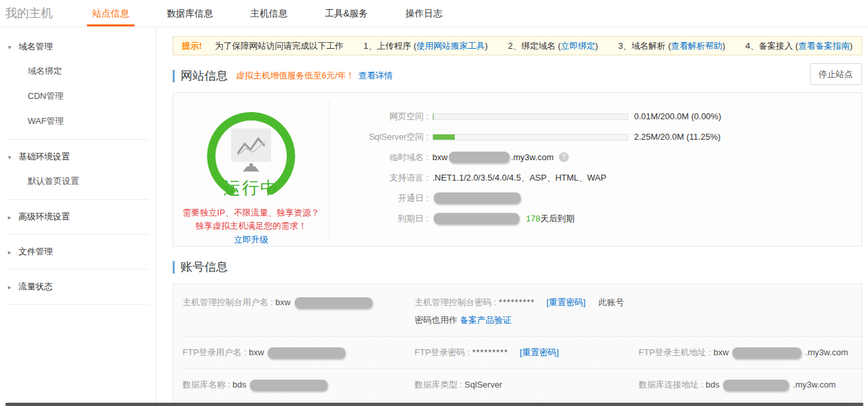 The height and width of the screenshot is (406, 868). Describe the element at coordinates (228, 302) in the screenshot. I see `console-user-label: 主机管理控制台用户名 :` at that location.